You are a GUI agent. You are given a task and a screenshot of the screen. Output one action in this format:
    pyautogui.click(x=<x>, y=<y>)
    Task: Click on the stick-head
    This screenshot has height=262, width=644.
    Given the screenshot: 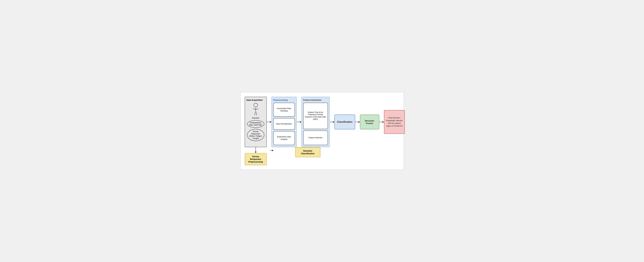 What is the action you would take?
    pyautogui.click(x=256, y=105)
    